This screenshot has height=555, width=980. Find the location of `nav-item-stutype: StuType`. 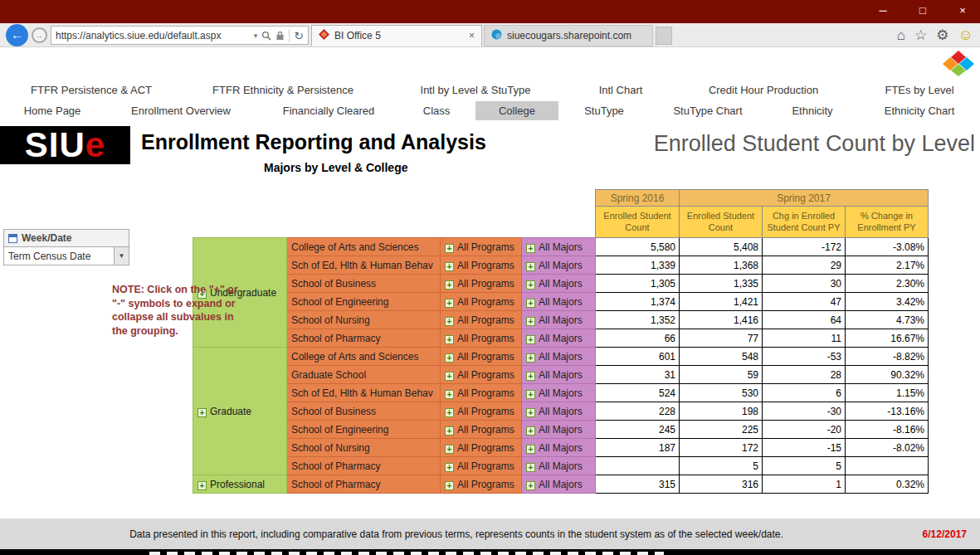

nav-item-stutype: StuType is located at coordinates (604, 111).